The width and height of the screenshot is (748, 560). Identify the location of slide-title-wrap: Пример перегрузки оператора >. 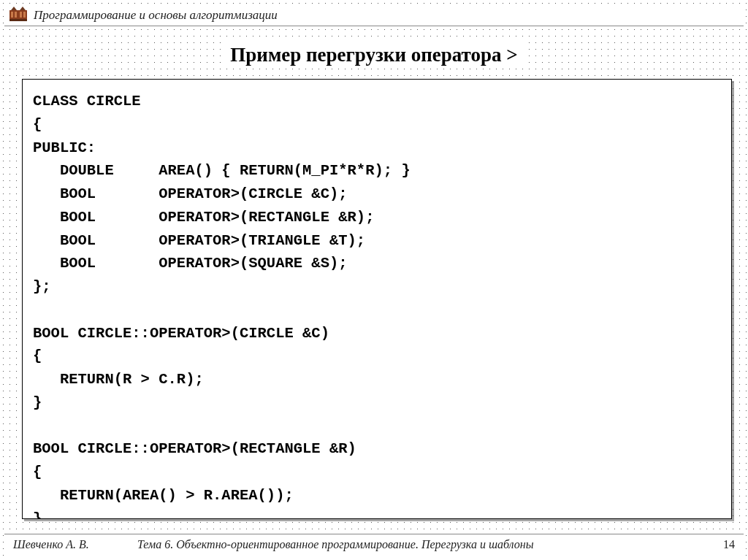
(374, 55).